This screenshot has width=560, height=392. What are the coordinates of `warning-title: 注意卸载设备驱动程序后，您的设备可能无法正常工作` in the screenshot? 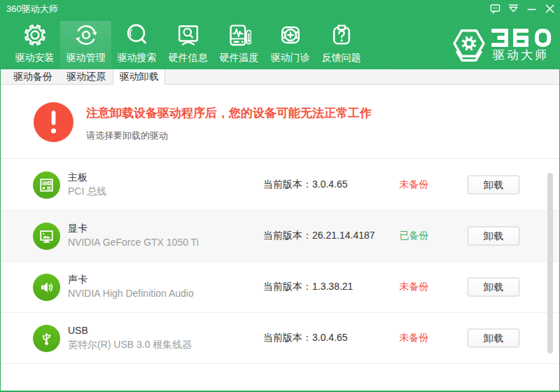 It's located at (229, 113).